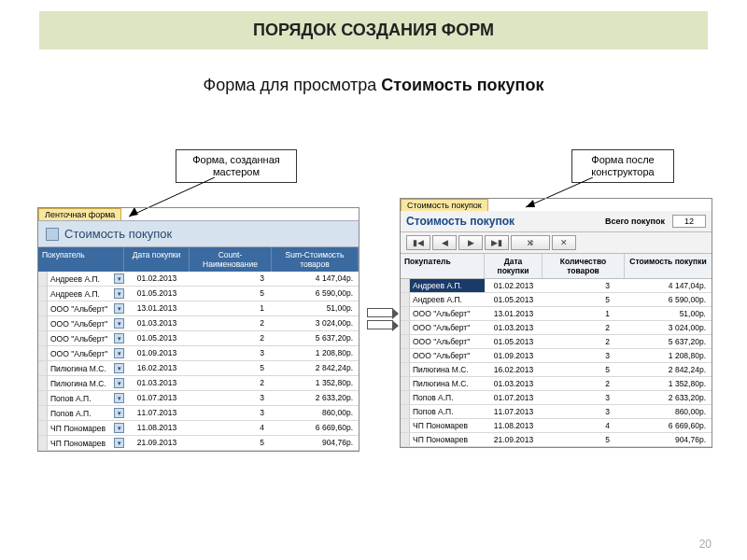  I want to click on table-row: Пилюгина М.С.01.03.201321 352,80р., so click(557, 385).